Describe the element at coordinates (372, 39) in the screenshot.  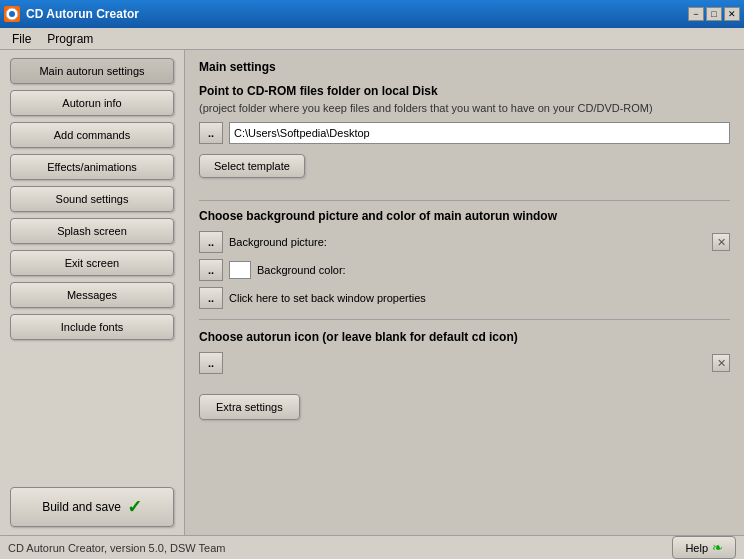
I see `menu-bar: File Program` at that location.